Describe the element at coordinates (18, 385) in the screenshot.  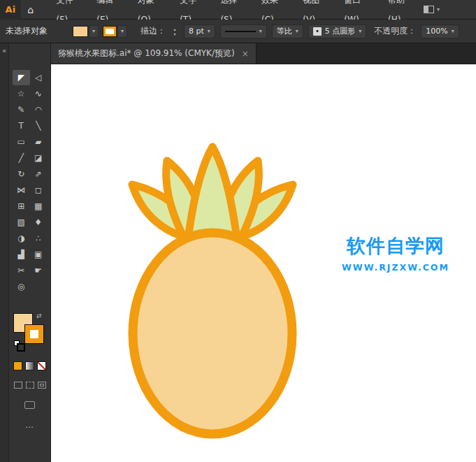
I see `draw-normal-button` at that location.